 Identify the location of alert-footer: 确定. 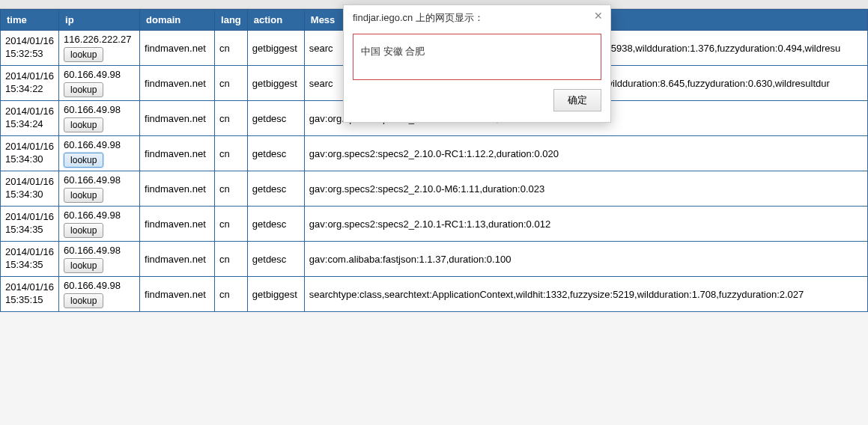
(477, 106).